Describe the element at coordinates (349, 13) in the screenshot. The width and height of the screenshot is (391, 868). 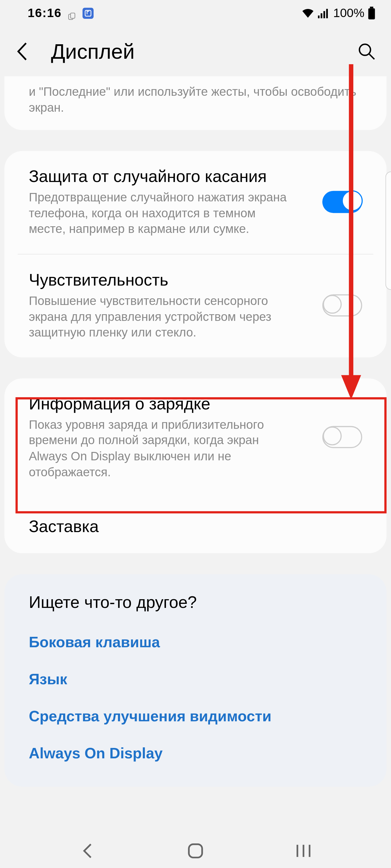
I see `battery-percent: 100%` at that location.